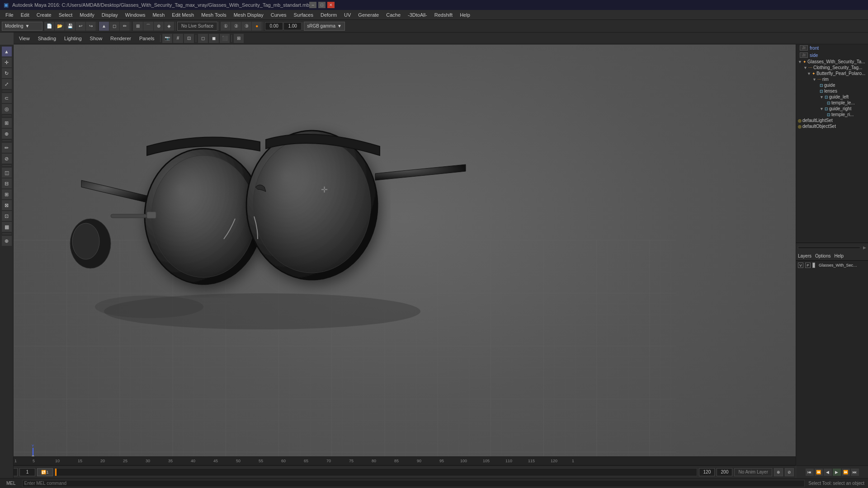 This screenshot has width=868, height=488. I want to click on menu-cache: Cache, so click(393, 15).